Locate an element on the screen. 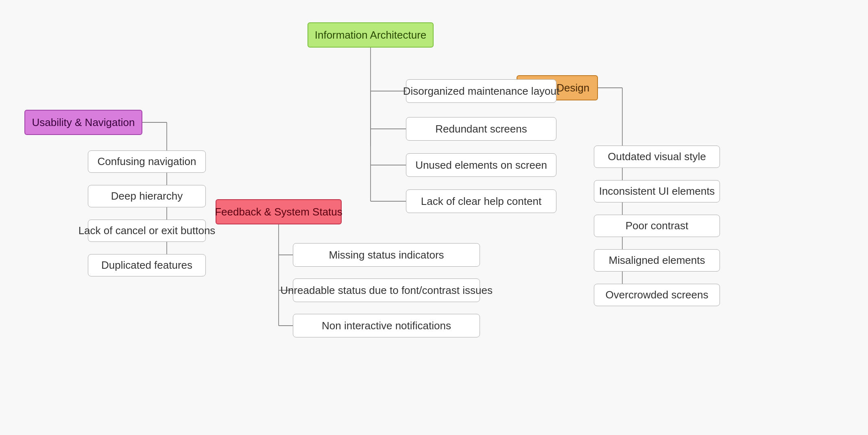 Image resolution: width=868 pixels, height=435 pixels. child-visual-0: Outdated visual style is located at coordinates (657, 157).